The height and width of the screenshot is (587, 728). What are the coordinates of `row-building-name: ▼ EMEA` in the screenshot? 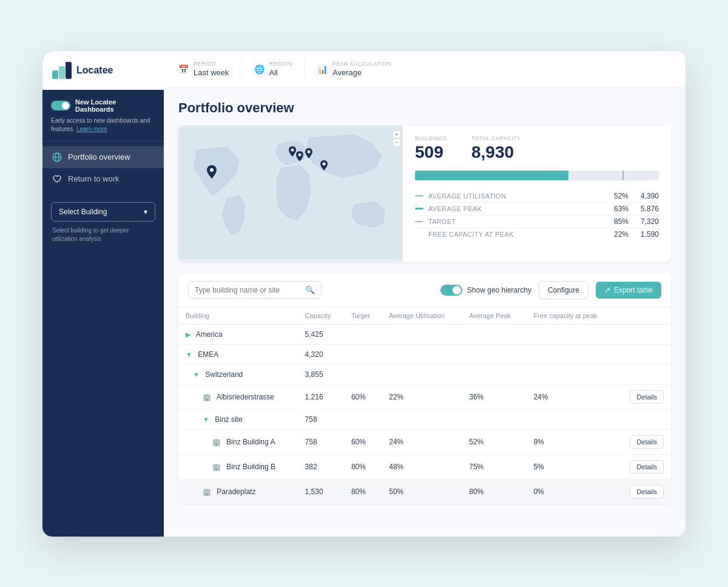 It's located at (238, 355).